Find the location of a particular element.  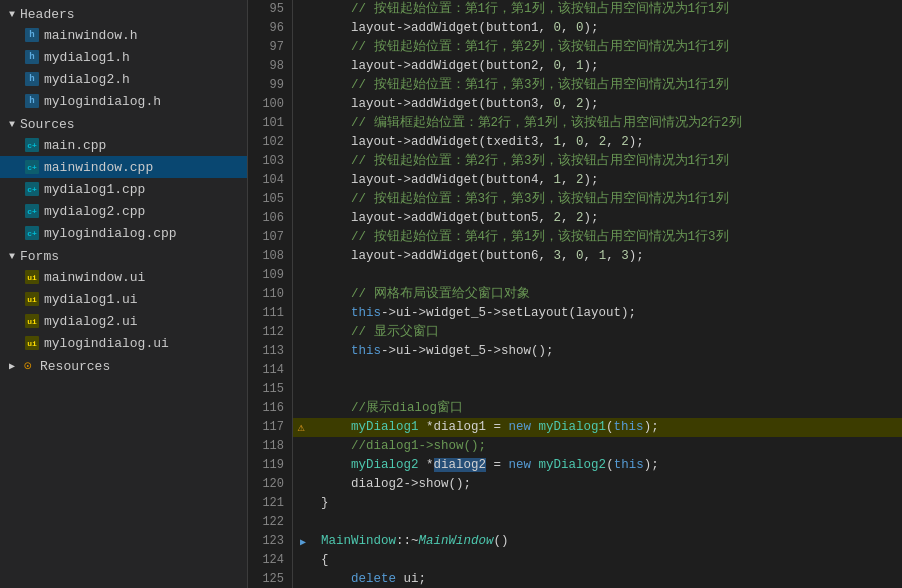

line-number: 114 is located at coordinates (270, 370).